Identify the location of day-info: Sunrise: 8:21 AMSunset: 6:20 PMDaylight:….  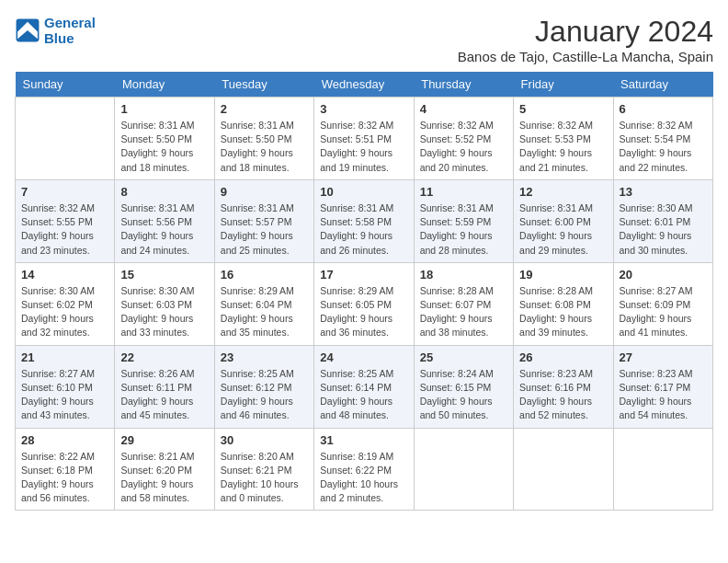
(164, 478).